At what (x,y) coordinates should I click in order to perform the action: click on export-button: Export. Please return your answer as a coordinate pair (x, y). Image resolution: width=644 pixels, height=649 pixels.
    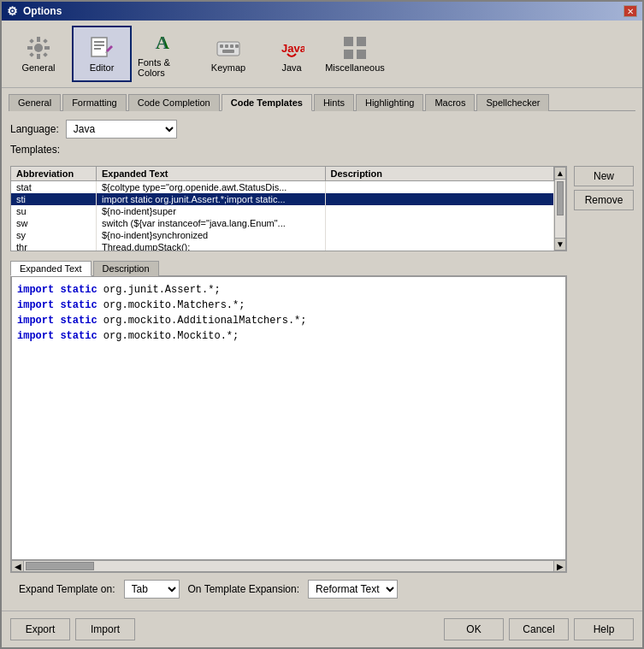
    Looking at the image, I should click on (40, 629).